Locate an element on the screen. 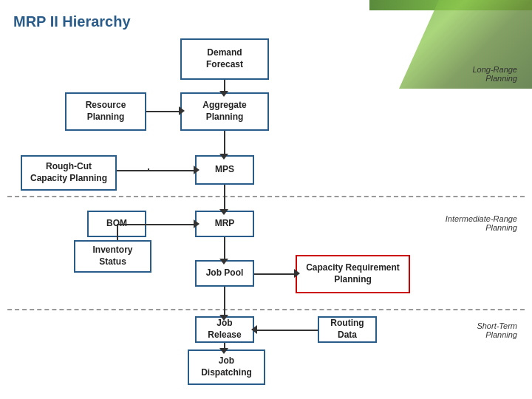  intermediate-range-label: Intermediate-RangePlanning is located at coordinates (473, 223).